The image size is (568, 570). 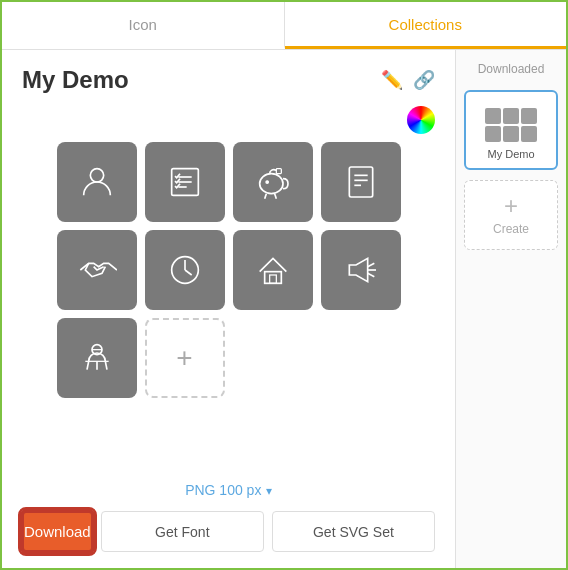 What do you see at coordinates (284, 26) in the screenshot?
I see `tabs-bar: Icon Collections` at bounding box center [284, 26].